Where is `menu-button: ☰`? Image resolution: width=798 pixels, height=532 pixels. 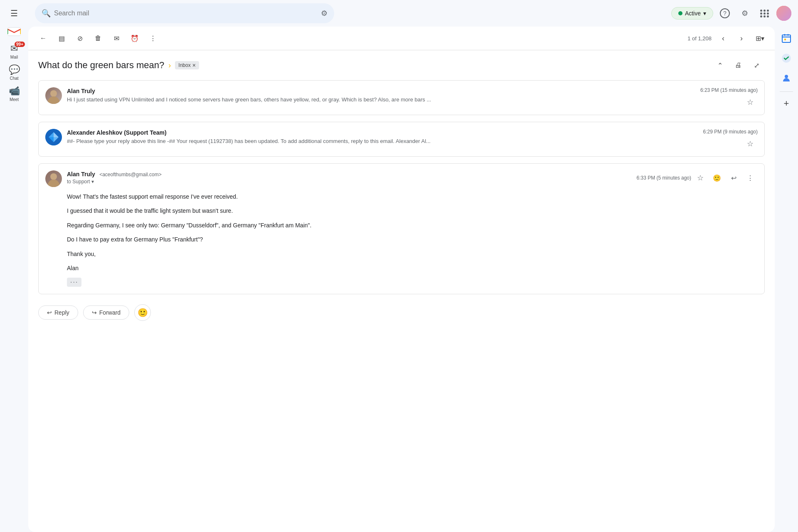 menu-button: ☰ is located at coordinates (14, 13).